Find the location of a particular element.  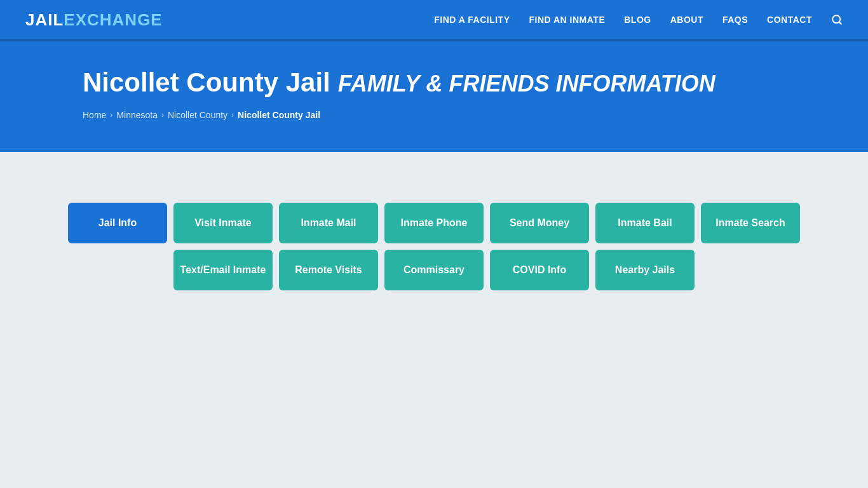

breadcrumb-sep-1: › is located at coordinates (111, 115).